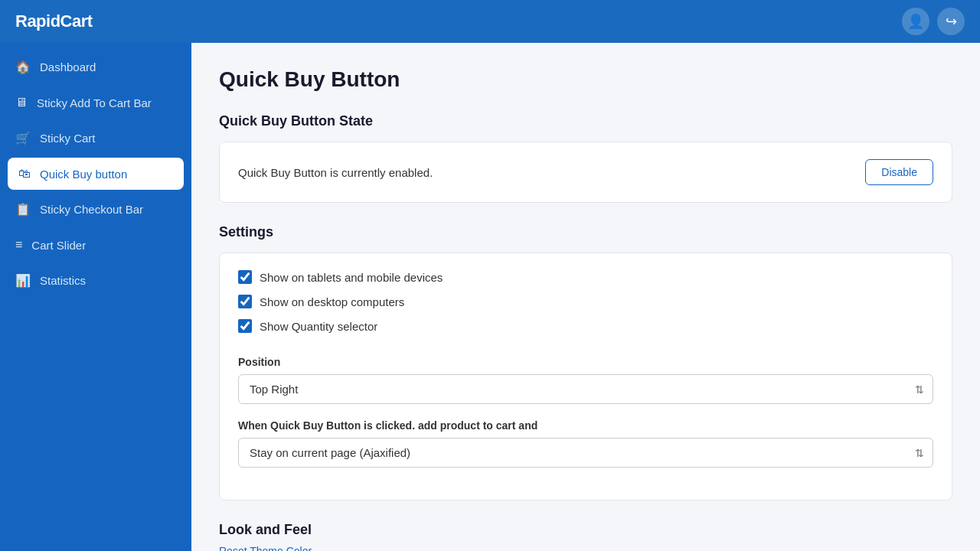  What do you see at coordinates (318, 326) in the screenshot?
I see `checkbox-quantity-label: Show Quantity selector` at bounding box center [318, 326].